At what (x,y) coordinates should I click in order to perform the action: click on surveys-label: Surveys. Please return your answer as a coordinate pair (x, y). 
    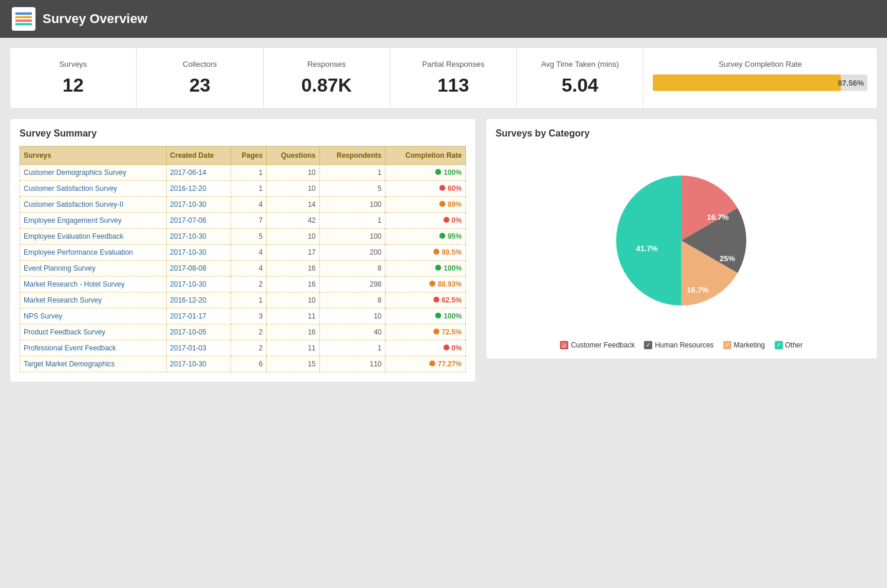
    Looking at the image, I should click on (73, 64).